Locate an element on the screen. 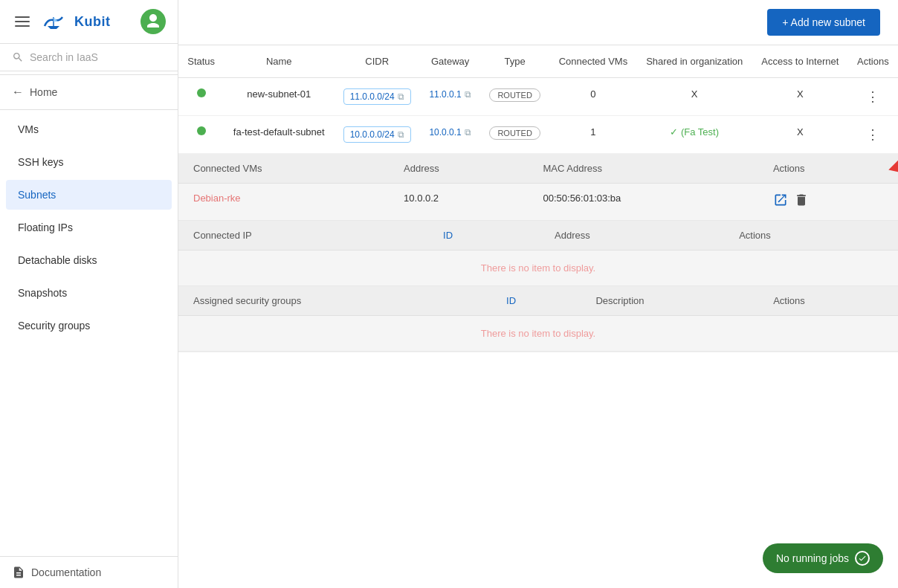 Image resolution: width=898 pixels, height=588 pixels. row1-access-internet: X is located at coordinates (800, 97).